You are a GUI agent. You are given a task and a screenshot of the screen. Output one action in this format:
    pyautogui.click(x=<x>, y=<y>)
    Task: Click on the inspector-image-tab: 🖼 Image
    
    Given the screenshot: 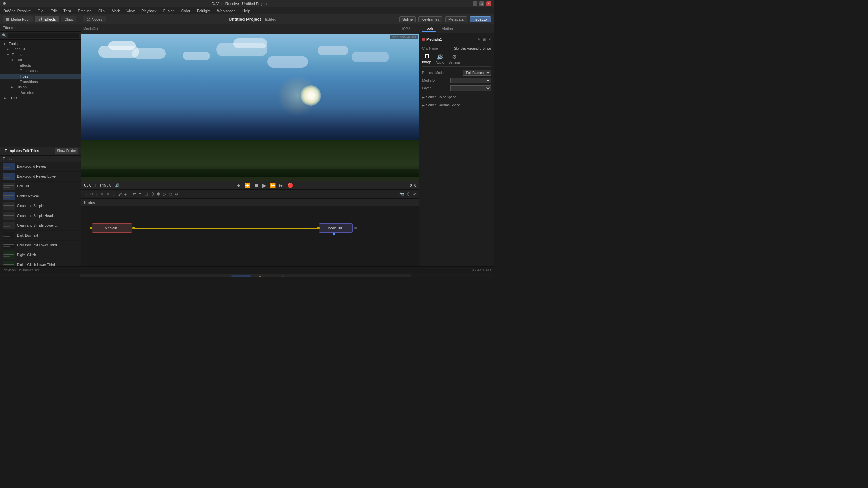 What is the action you would take?
    pyautogui.click(x=427, y=59)
    